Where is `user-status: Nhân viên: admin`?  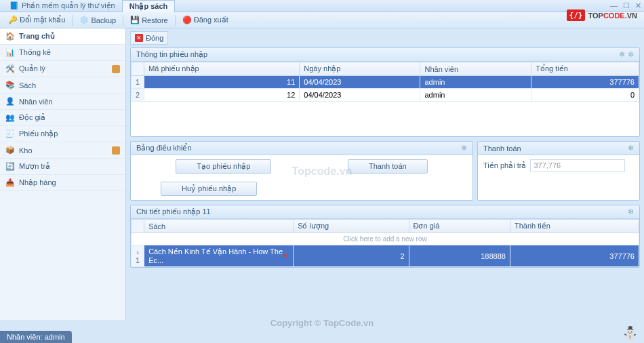 user-status: Nhân viên: admin is located at coordinates (36, 337).